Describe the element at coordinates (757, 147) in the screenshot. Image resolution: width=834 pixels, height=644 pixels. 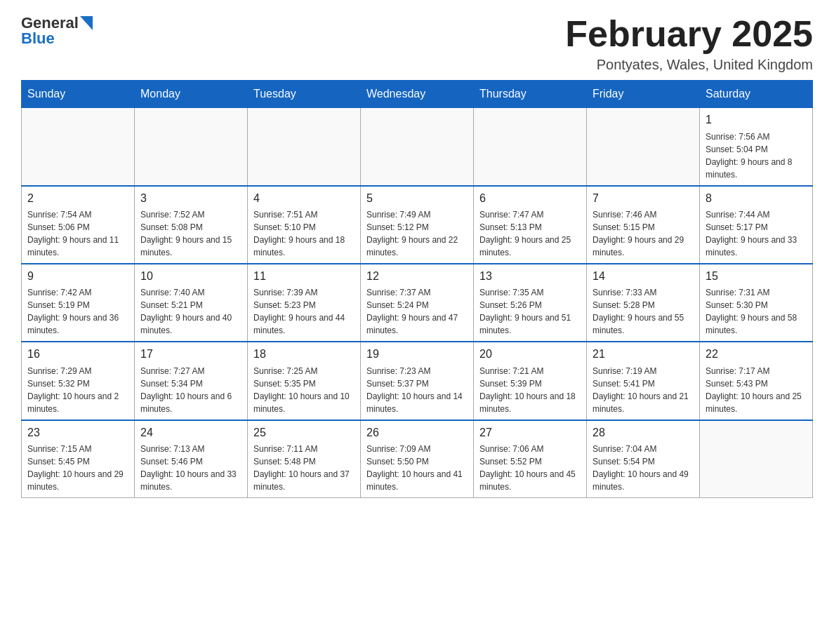
I see `calendar-day-cell: 1Sunrise: 7:56 AMSunset: 5:04 PMDaylight…` at that location.